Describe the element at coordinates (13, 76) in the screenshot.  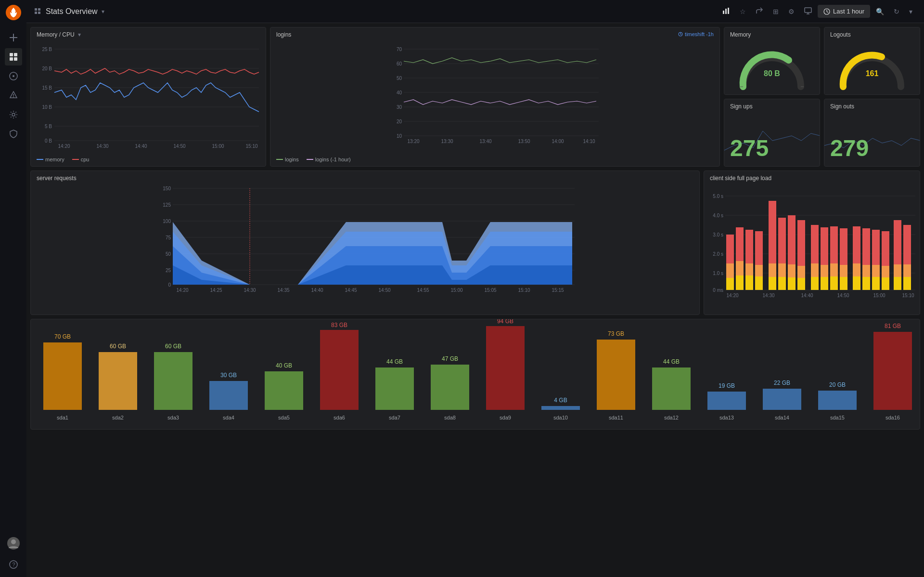
I see `sidebar-compass-icon` at that location.